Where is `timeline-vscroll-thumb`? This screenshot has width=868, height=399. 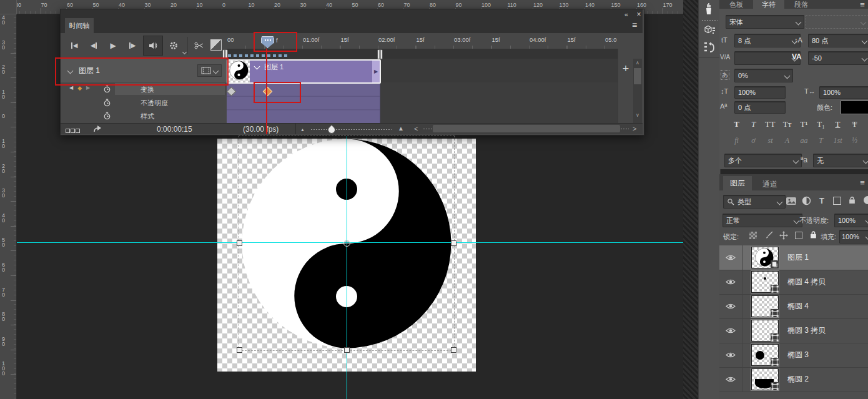
timeline-vscroll-thumb is located at coordinates (638, 76).